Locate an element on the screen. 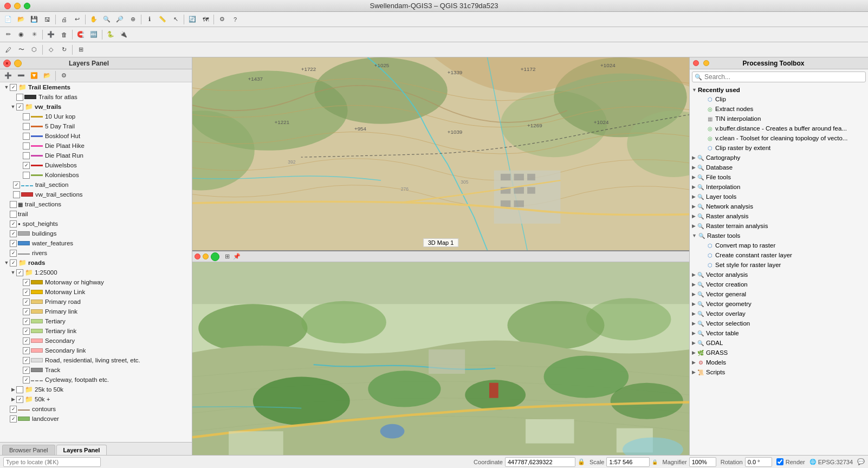 The image size is (868, 468). zoom-out-btn: 🔎 is located at coordinates (120, 20).